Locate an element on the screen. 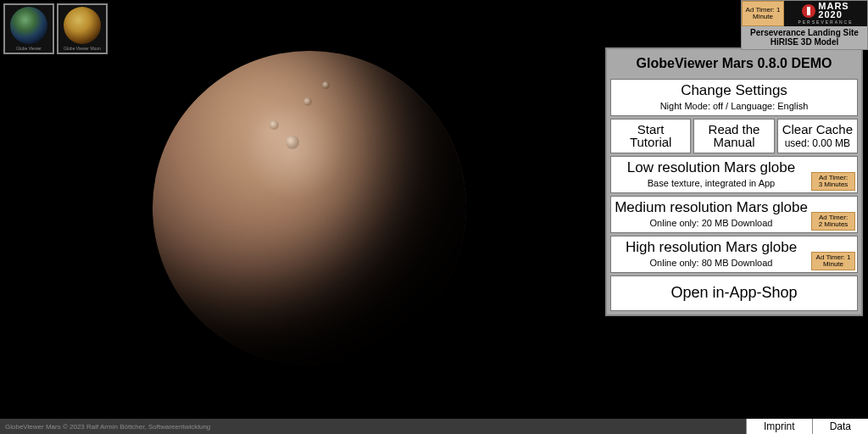 This screenshot has width=868, height=434. footer: GlobeViewer Mars © 2023 Ralf Armin Böttc… is located at coordinates (434, 426).